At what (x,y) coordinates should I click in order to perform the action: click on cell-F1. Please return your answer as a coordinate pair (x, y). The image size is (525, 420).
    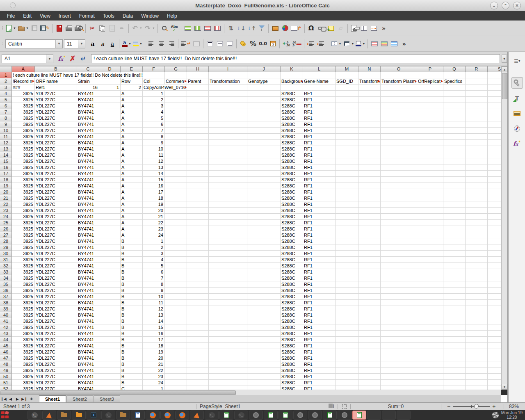
    Looking at the image, I should click on (154, 75).